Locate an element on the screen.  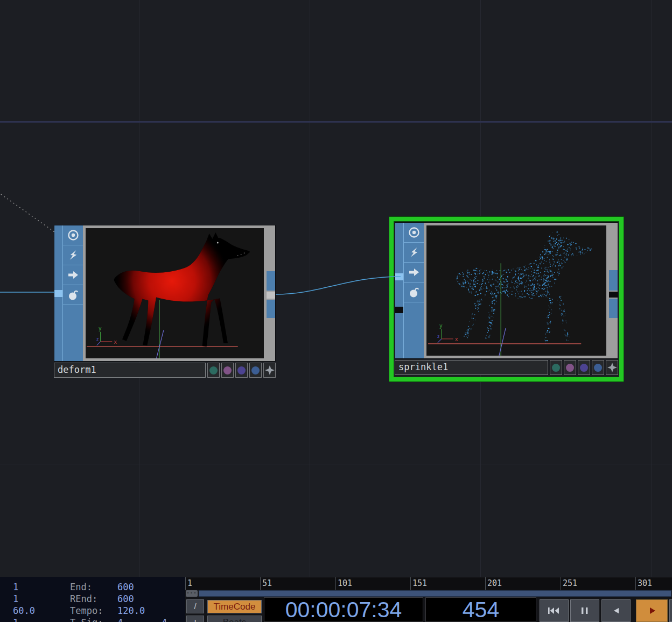
mode-i-button: I is located at coordinates (195, 619).